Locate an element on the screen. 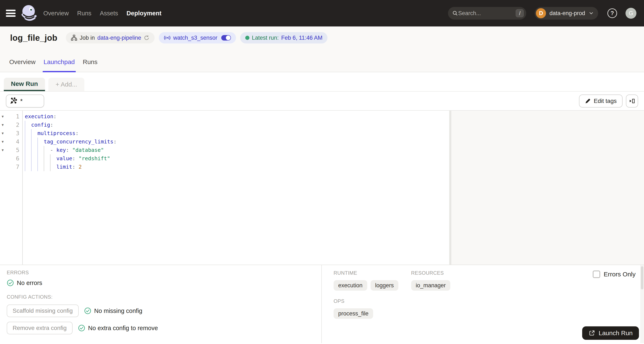 The height and width of the screenshot is (344, 644). launchpad-toolbar: * Edit tags is located at coordinates (322, 101).